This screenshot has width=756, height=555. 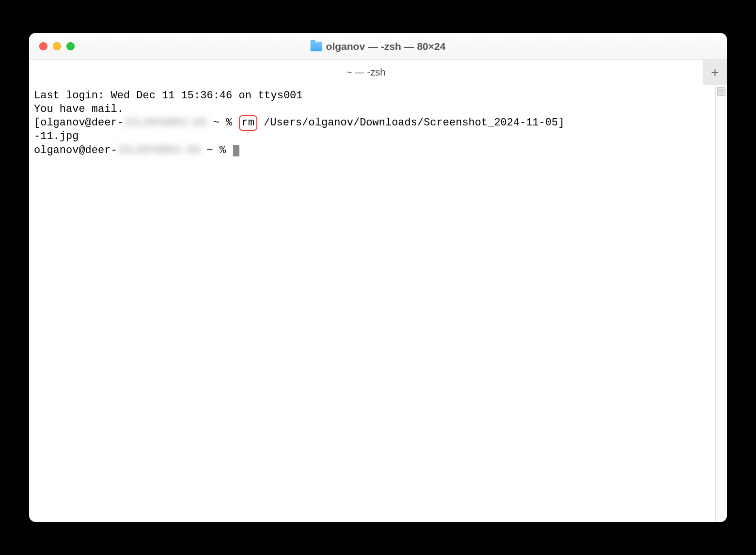 I want to click on window-title: olganov — -zsh — 80×24, so click(x=386, y=46).